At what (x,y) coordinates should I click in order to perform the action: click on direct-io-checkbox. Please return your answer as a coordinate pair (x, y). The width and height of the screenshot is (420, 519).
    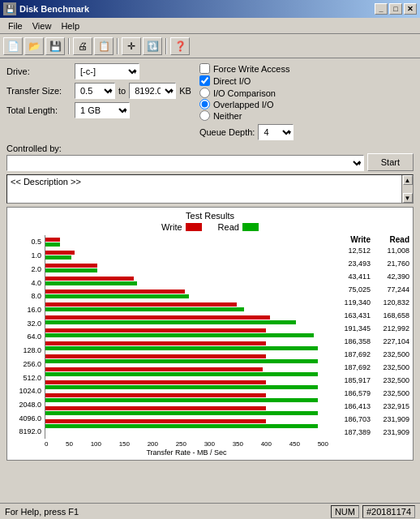
    Looking at the image, I should click on (204, 81).